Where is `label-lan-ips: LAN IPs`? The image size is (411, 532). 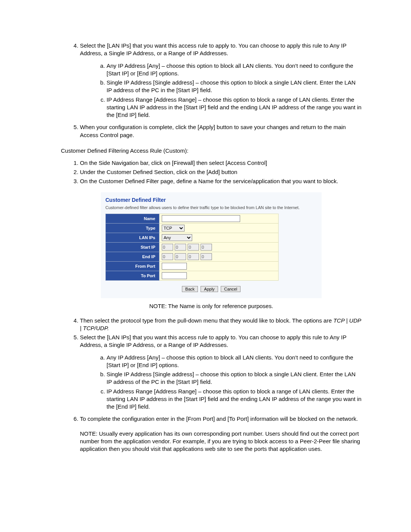
label-lan-ips: LAN IPs is located at coordinates (132, 238).